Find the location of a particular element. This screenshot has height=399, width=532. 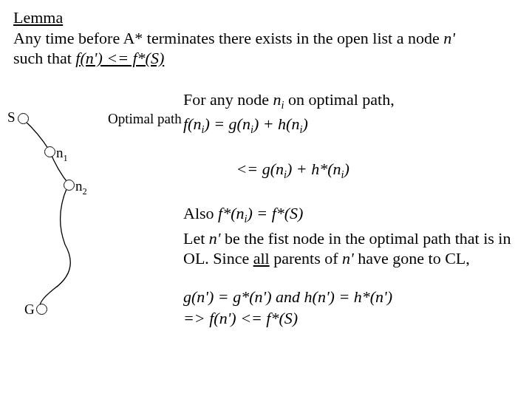

optimal-path-label: Optimal path is located at coordinates (145, 119).